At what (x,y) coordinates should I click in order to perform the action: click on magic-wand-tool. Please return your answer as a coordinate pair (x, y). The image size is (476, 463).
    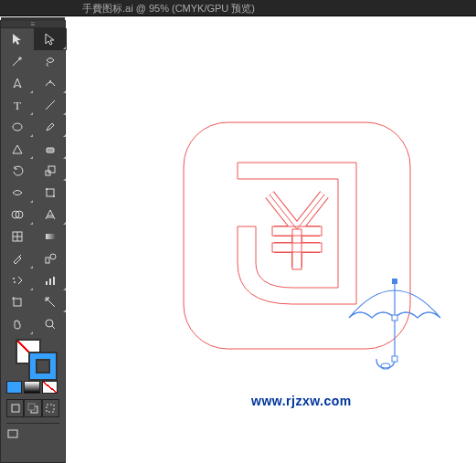
    Looking at the image, I should click on (17, 61).